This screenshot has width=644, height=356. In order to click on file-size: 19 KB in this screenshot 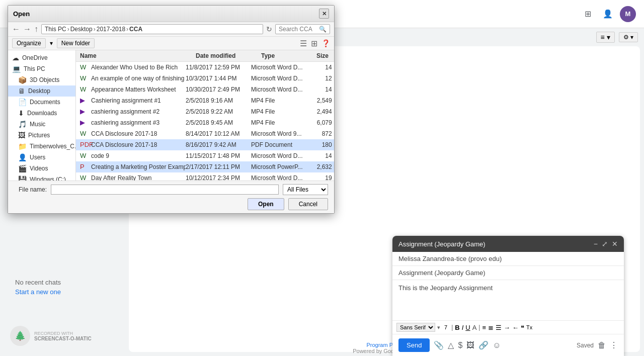, I will do `click(320, 177)`.